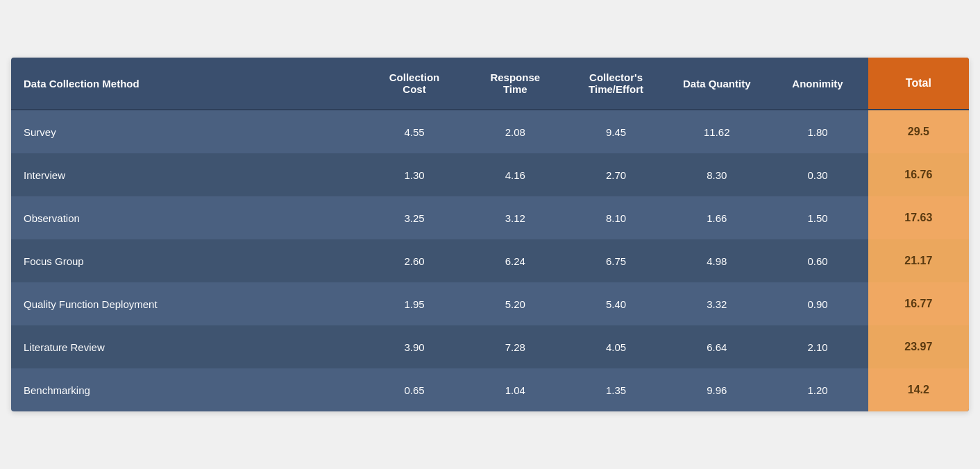 The image size is (980, 469). Describe the element at coordinates (187, 347) in the screenshot. I see `cell-method: Literature Review` at that location.